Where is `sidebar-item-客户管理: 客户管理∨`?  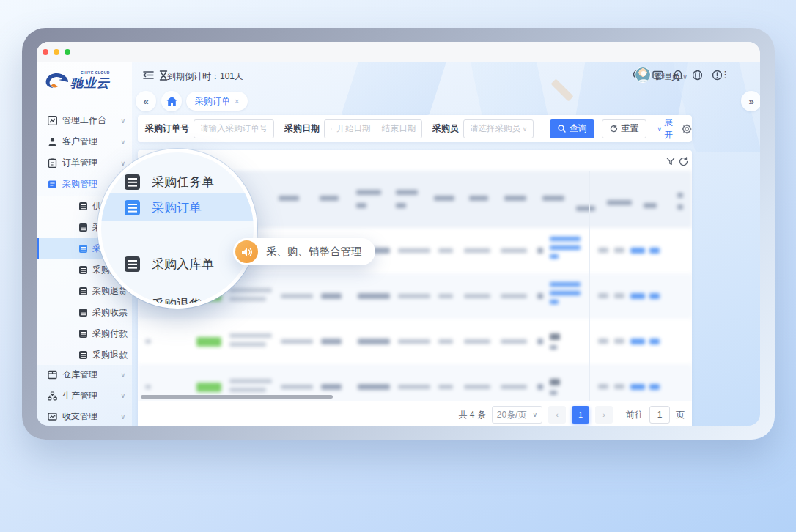 sidebar-item-客户管理: 客户管理∨ is located at coordinates (84, 142).